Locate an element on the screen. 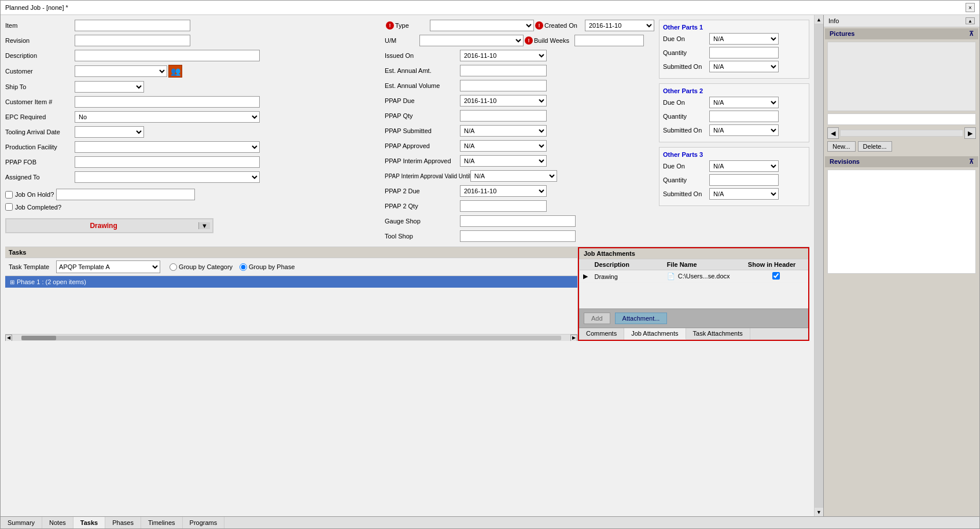  vertical-scrollbar: ▲ ▼ is located at coordinates (819, 266).